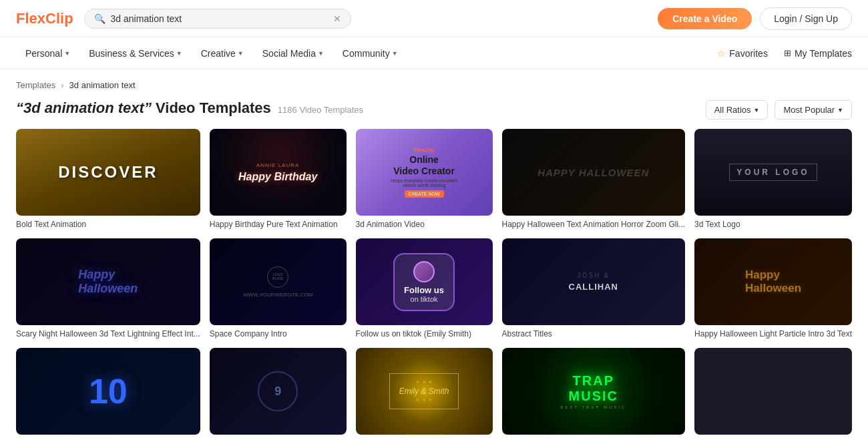 The height and width of the screenshot is (440, 868). What do you see at coordinates (757, 110) in the screenshot?
I see `chevron-down-icon-ratio: ▼` at bounding box center [757, 110].